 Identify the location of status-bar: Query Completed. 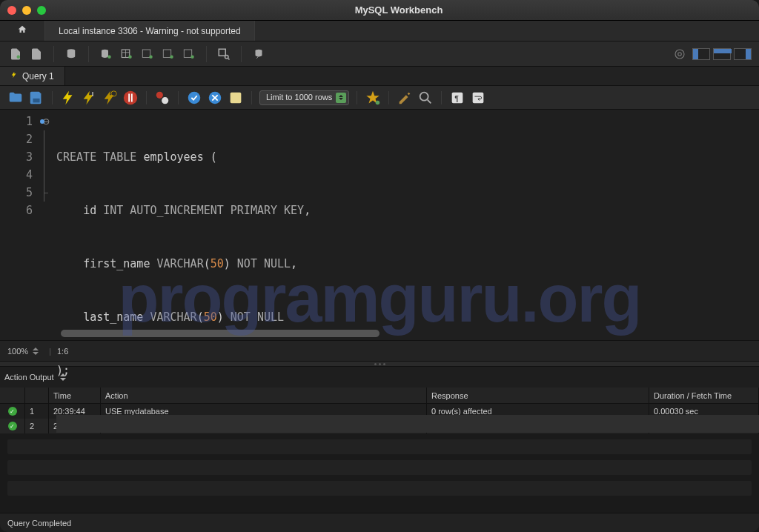
(380, 522).